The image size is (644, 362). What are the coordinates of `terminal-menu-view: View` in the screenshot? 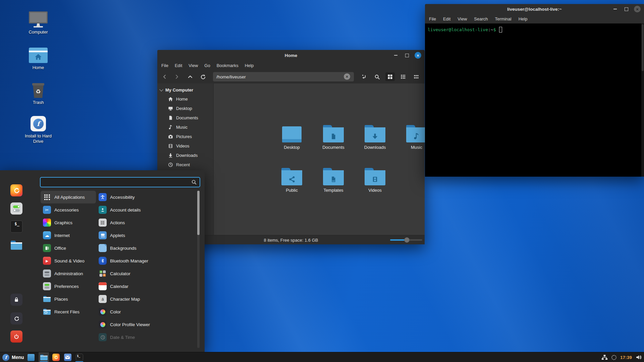 It's located at (462, 19).